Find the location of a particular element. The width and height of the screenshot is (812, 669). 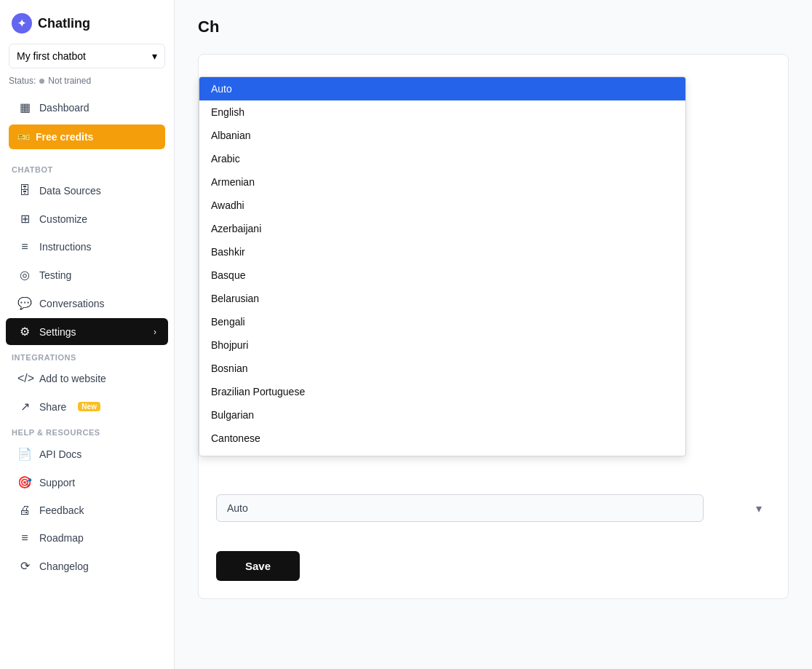

sidebar-item-label: Roadmap is located at coordinates (61, 538).